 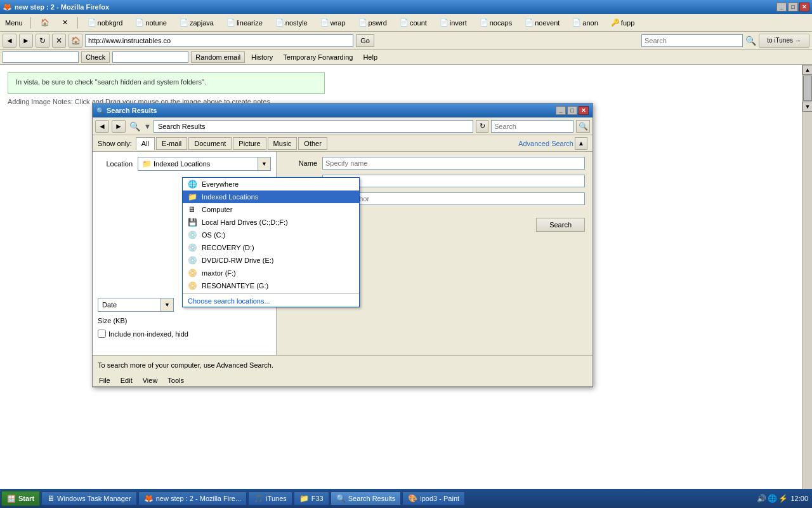 What do you see at coordinates (542, 23) in the screenshot?
I see `bk-noevent: 📄 noevent` at bounding box center [542, 23].